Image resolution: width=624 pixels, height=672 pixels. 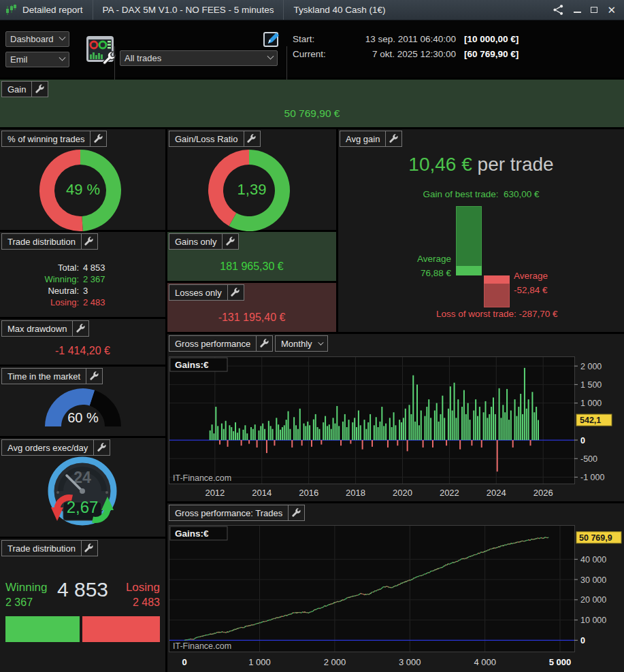 What do you see at coordinates (252, 267) in the screenshot?
I see `gains-only-value: 181 965,30 €` at bounding box center [252, 267].